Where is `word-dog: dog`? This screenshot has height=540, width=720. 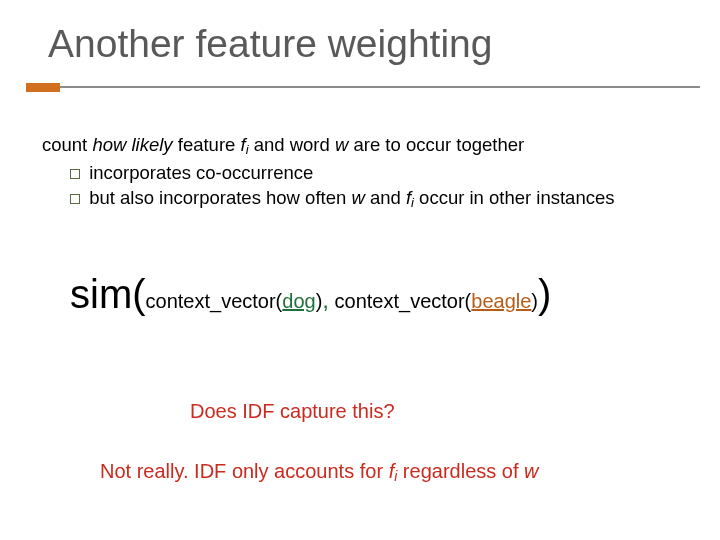 word-dog: dog is located at coordinates (298, 301).